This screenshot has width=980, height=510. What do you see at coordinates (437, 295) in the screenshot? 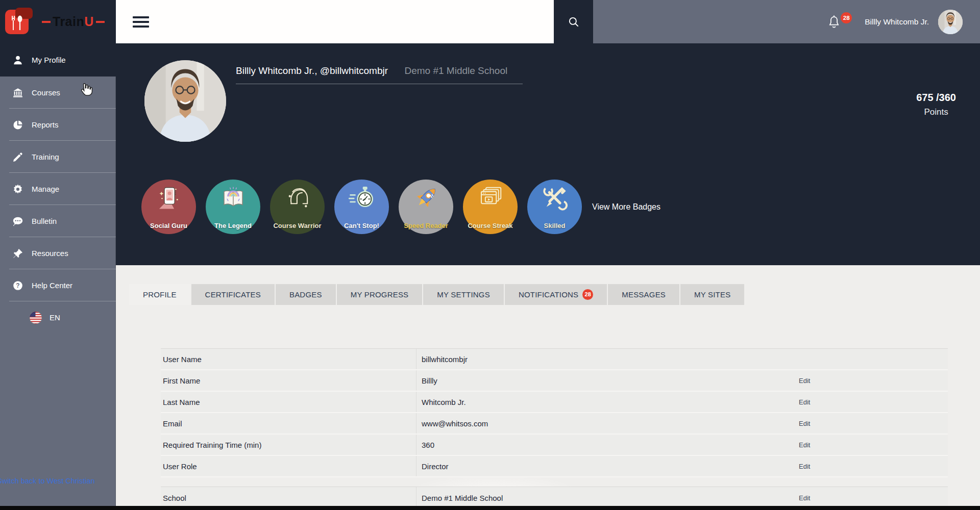
I see `tab-bar: PROFILE CERTIFICATES BADGES MY PROGRESS …` at bounding box center [437, 295].